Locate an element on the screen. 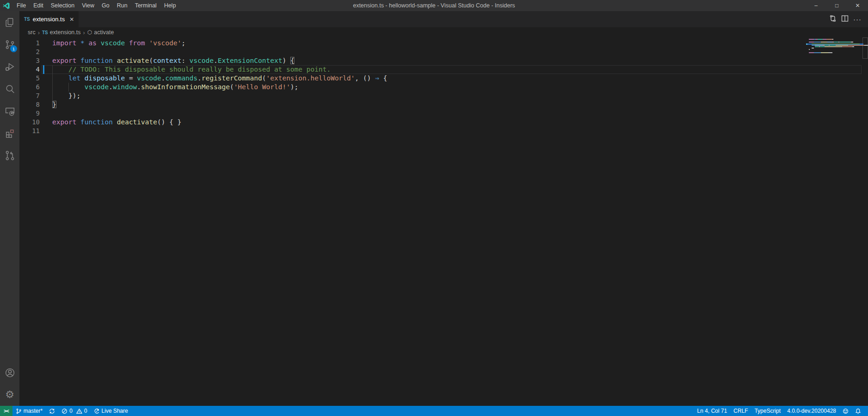 This screenshot has width=868, height=416. more-actions-button: ··· is located at coordinates (857, 19).